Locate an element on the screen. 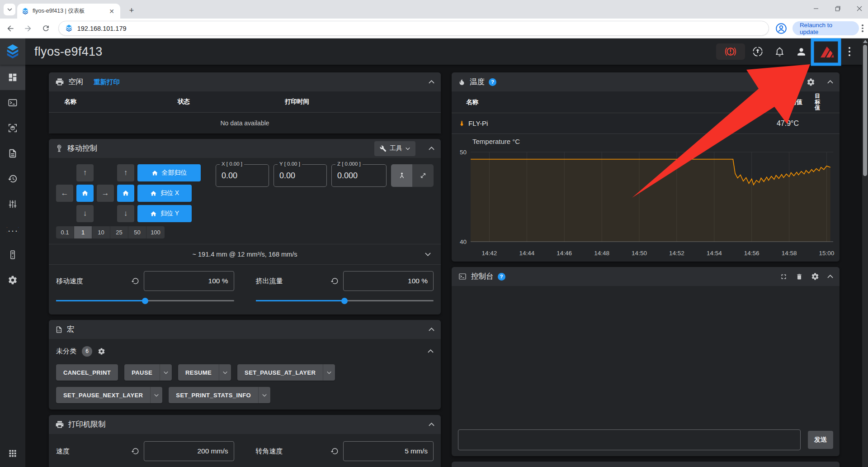 Image resolution: width=868 pixels, height=467 pixels. macro-button-resume: RESUME is located at coordinates (204, 372).